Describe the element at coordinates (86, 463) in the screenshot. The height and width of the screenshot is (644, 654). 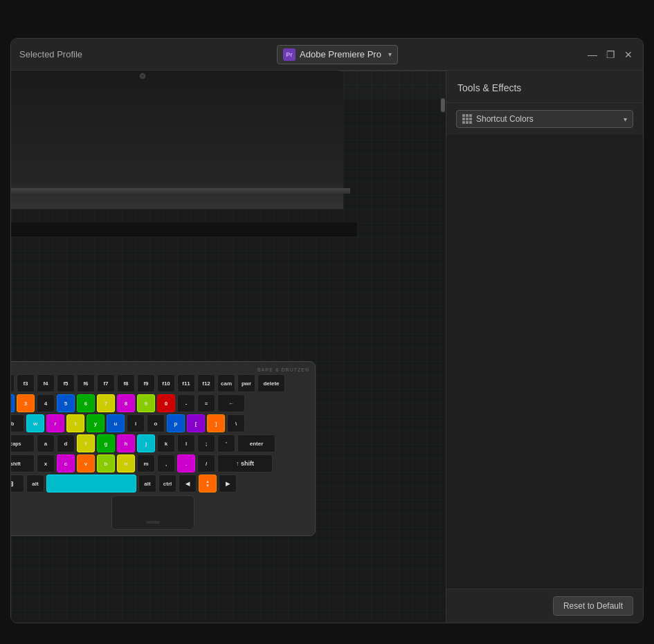
I see `key-v: v` at that location.